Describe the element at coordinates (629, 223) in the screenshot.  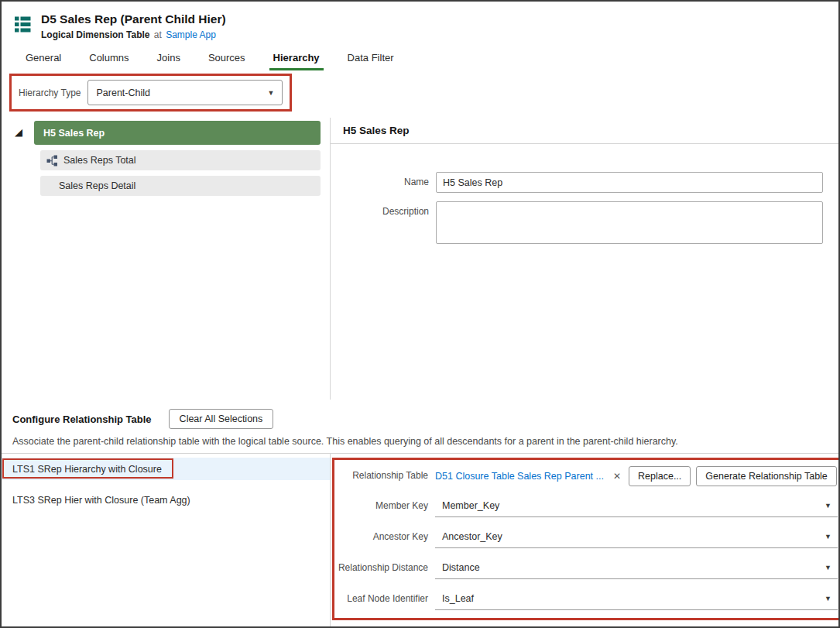
I see `description-input` at that location.